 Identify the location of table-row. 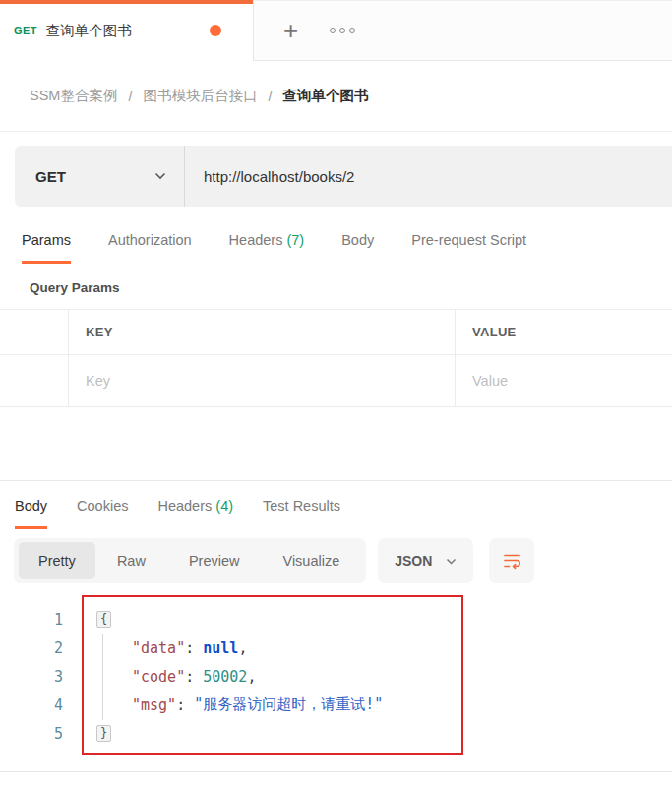
(336, 380).